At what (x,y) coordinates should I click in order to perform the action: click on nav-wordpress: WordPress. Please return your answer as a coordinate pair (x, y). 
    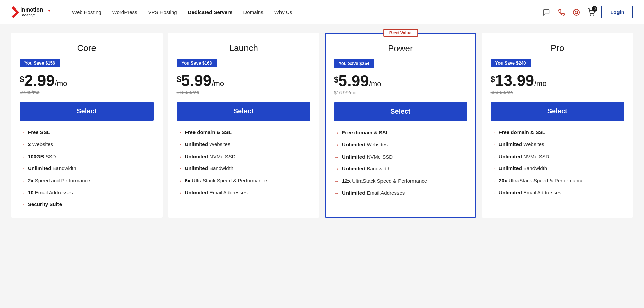
    Looking at the image, I should click on (125, 12).